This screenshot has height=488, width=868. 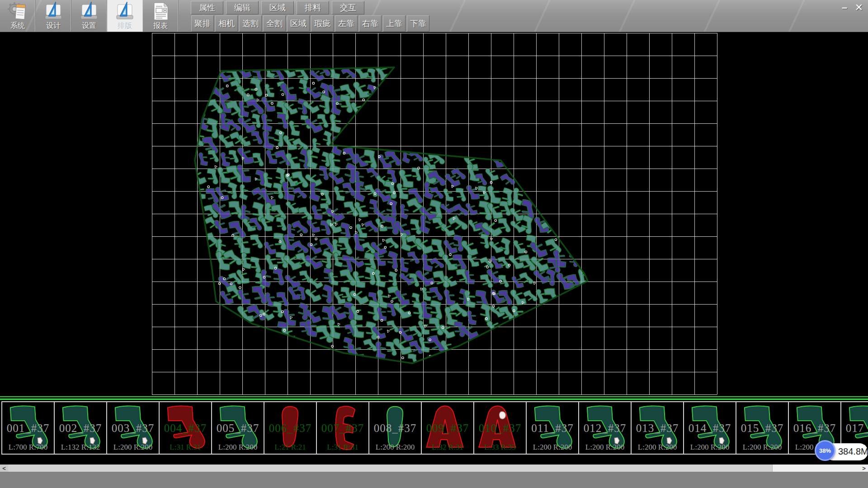 What do you see at coordinates (434, 480) in the screenshot?
I see `status-bar` at bounding box center [434, 480].